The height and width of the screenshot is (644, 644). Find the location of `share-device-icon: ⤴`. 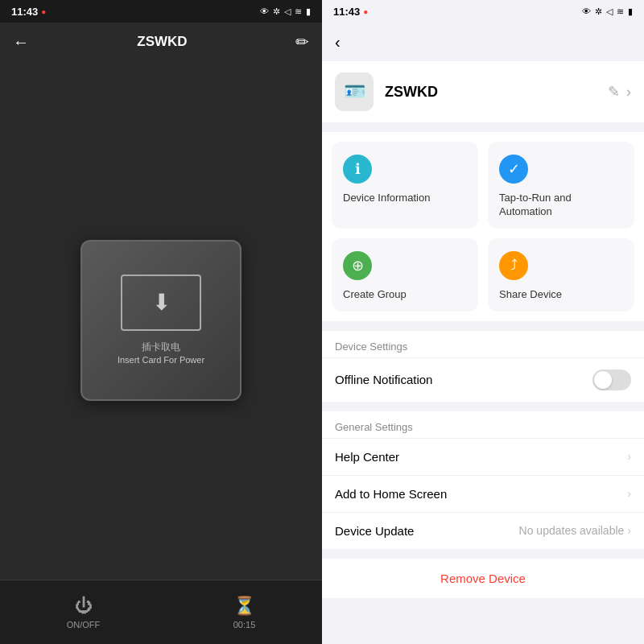

share-device-icon: ⤴ is located at coordinates (514, 266).